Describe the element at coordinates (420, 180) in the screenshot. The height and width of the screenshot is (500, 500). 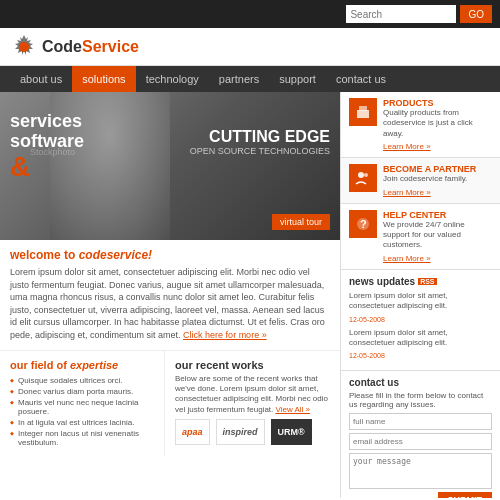
I see `sidebar-partner: BECOME A PARTNER Join codeservice family…` at that location.